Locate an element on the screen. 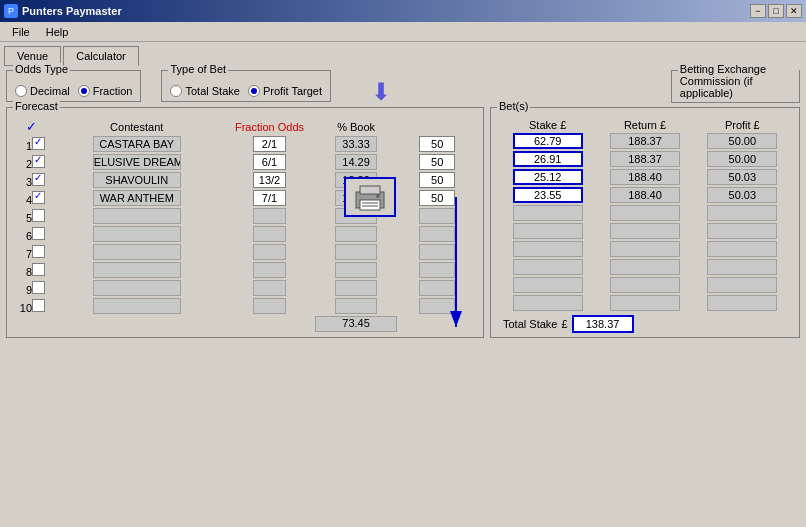 The image size is (806, 527). profit-target-radio-btn is located at coordinates (254, 91).